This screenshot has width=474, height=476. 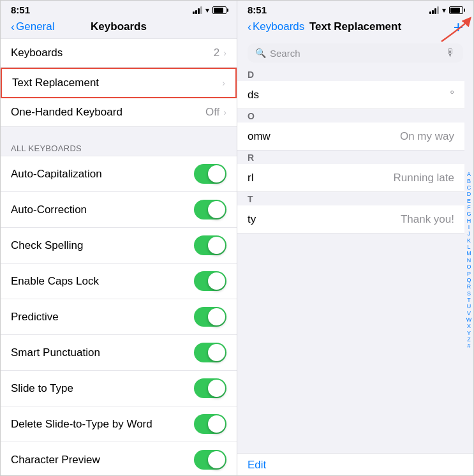 What do you see at coordinates (469, 300) in the screenshot?
I see `alpha-letter: T` at bounding box center [469, 300].